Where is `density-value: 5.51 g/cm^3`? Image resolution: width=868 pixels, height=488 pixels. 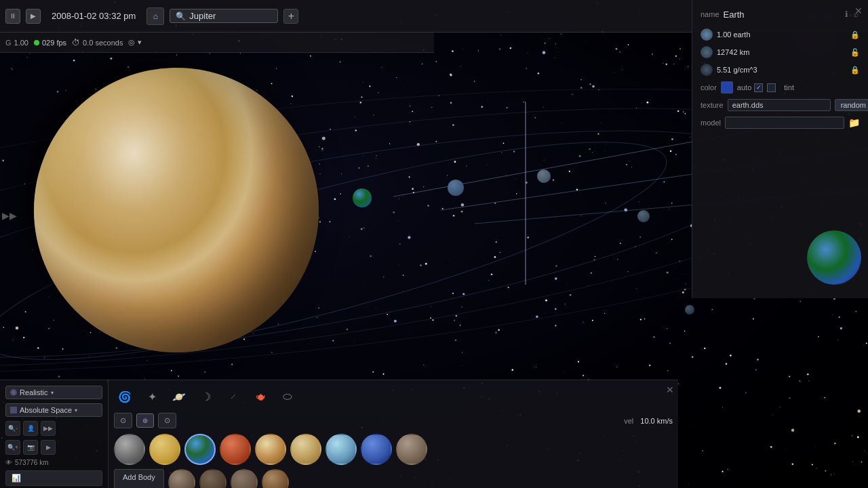
density-value: 5.51 g/cm^3 is located at coordinates (737, 70).